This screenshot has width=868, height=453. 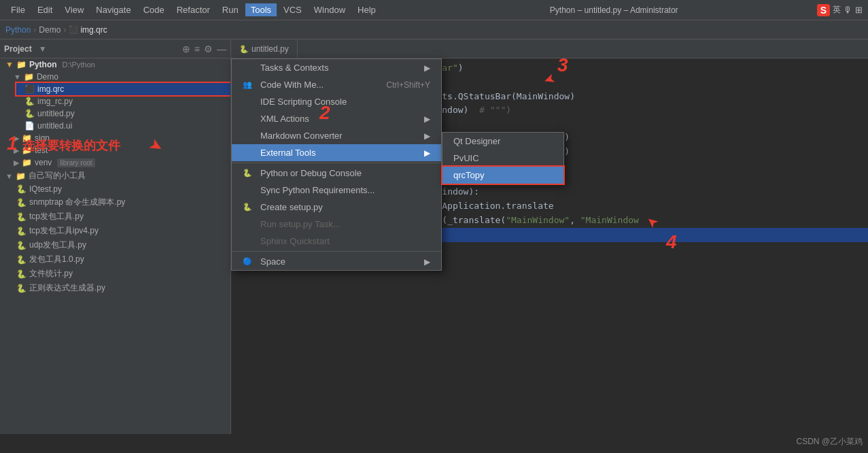 What do you see at coordinates (54, 126) in the screenshot?
I see `untitled-ui-label: untitled.ui` at bounding box center [54, 126].